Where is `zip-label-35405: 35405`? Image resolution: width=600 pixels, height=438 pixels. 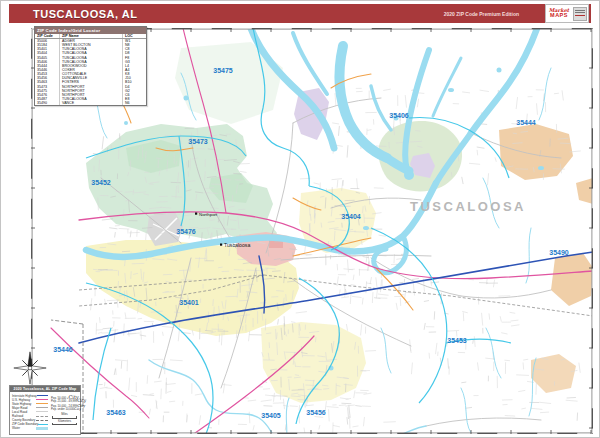 zip-label-35405: 35405 is located at coordinates (271, 416).